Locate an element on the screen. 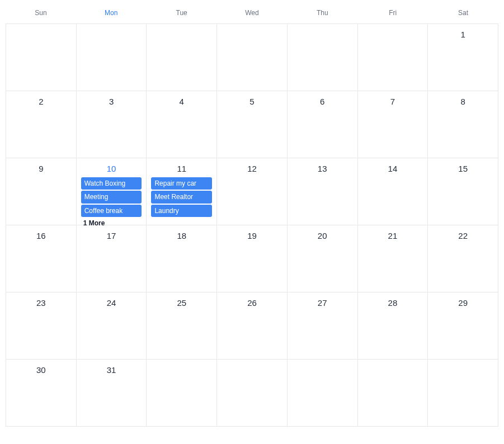 The height and width of the screenshot is (444, 504). day-number: 10 is located at coordinates (112, 168).